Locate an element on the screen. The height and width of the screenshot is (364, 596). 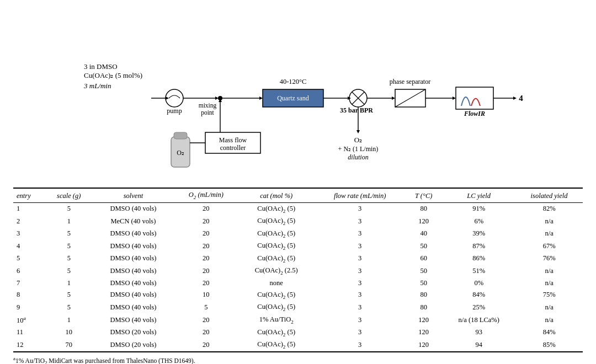
table-row: 65DMSO (40 vols)20Cu(OAc)2 (2.5)35051%n/… is located at coordinates (298, 271).